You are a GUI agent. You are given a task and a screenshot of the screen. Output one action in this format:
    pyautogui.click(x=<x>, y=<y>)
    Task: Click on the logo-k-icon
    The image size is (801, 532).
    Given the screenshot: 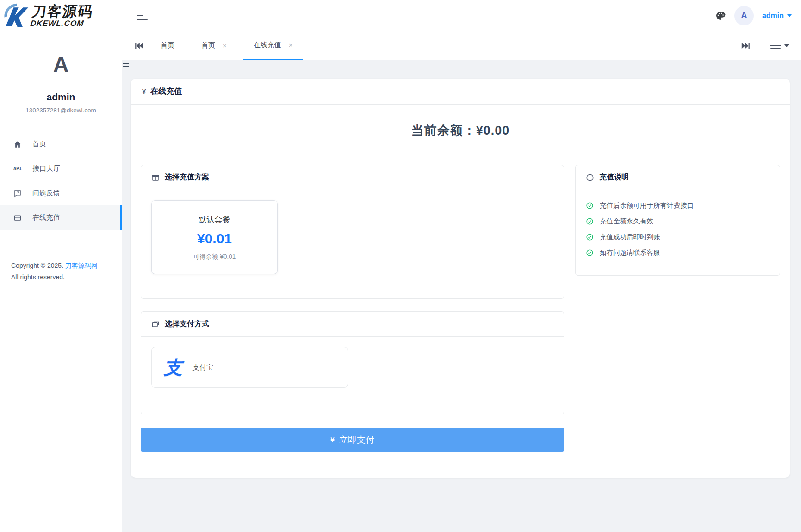 What is the action you would take?
    pyautogui.click(x=16, y=16)
    